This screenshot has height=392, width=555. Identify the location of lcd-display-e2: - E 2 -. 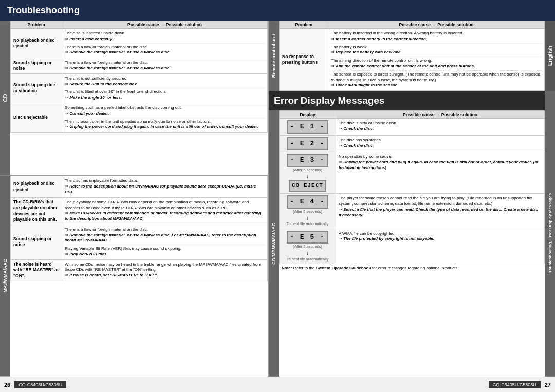
(307, 144).